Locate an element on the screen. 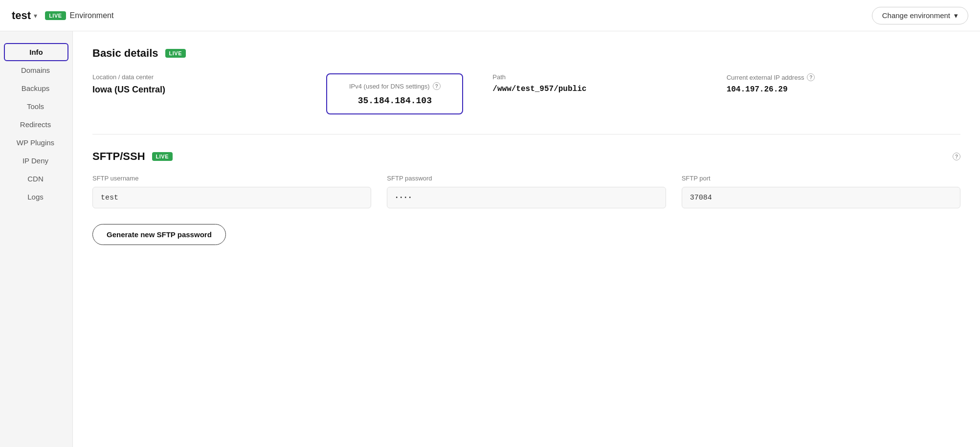  ipv4-label-row: IPv4 (used for DNS settings) ? is located at coordinates (395, 86).